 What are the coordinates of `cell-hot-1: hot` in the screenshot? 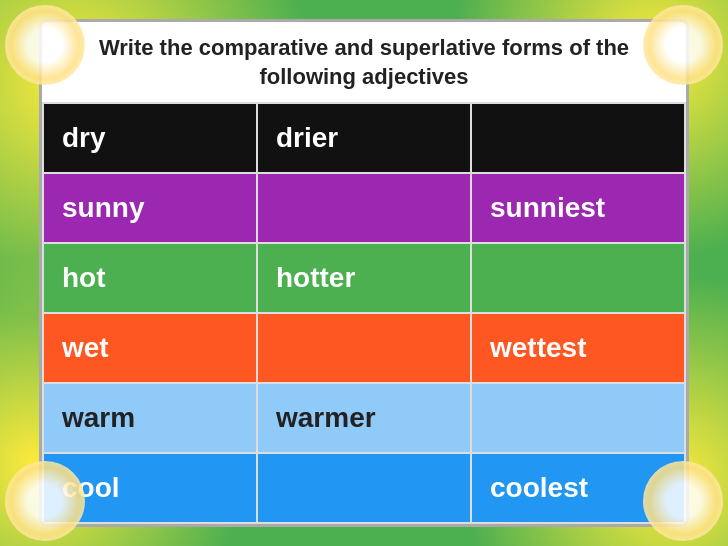 It's located at (150, 278).